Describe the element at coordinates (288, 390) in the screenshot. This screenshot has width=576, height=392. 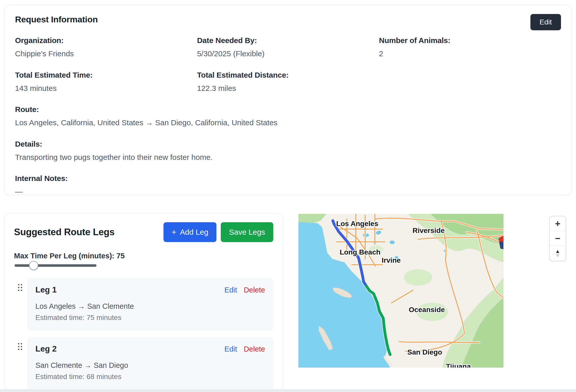
I see `page-bottom-strip` at that location.